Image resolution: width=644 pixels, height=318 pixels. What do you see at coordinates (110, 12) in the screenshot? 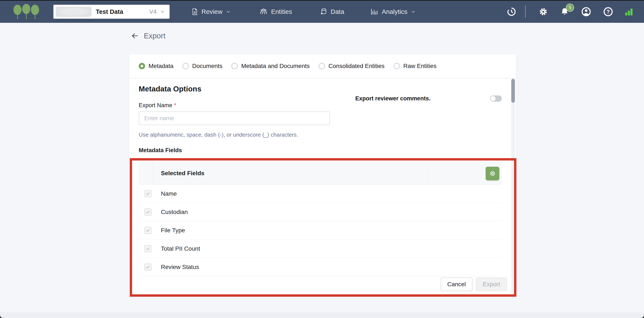
I see `project-name: Test Data` at bounding box center [110, 12].